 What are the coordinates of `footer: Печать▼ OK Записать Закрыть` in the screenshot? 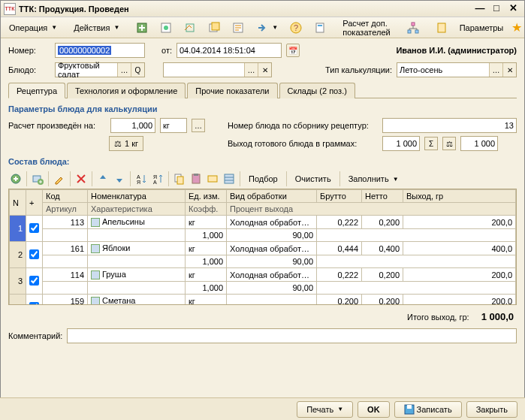 It's located at (263, 409).